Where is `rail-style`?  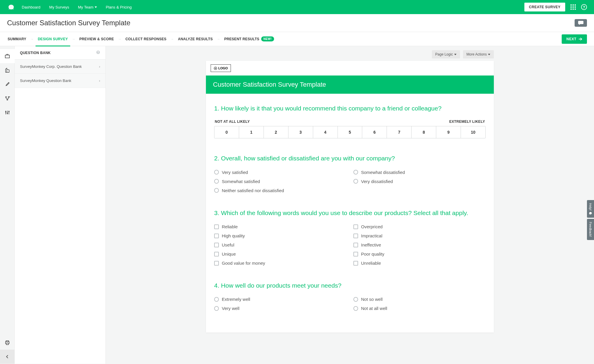 rail-style is located at coordinates (7, 84).